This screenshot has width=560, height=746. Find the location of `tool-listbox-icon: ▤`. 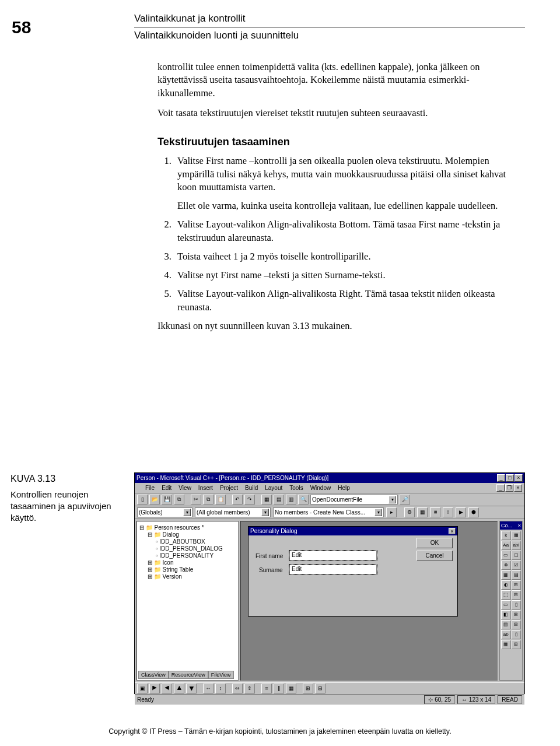

tool-listbox-icon: ▤ is located at coordinates (517, 575).